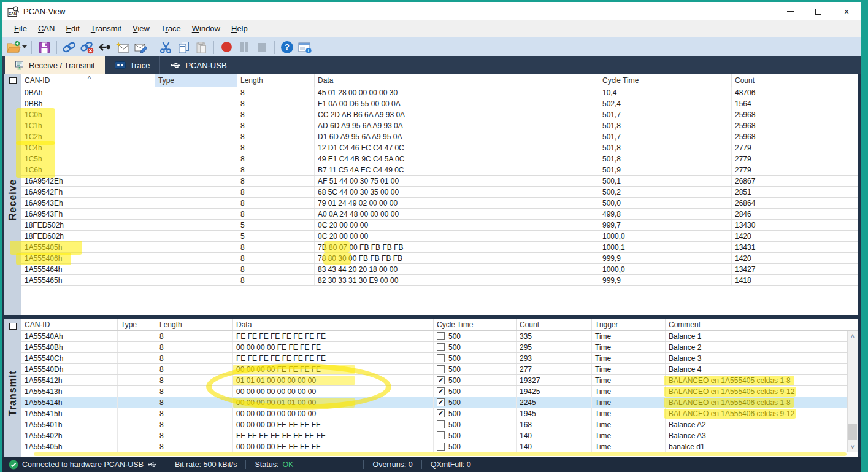 The image size is (868, 472). What do you see at coordinates (69, 47) in the screenshot?
I see `connect-button` at bounding box center [69, 47].